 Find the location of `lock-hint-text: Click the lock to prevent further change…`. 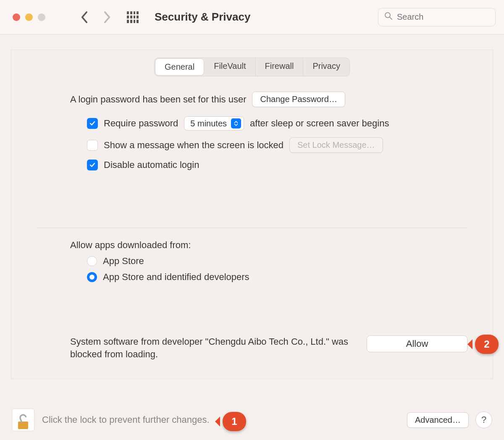

lock-hint-text: Click the lock to prevent further change… is located at coordinates (126, 420).